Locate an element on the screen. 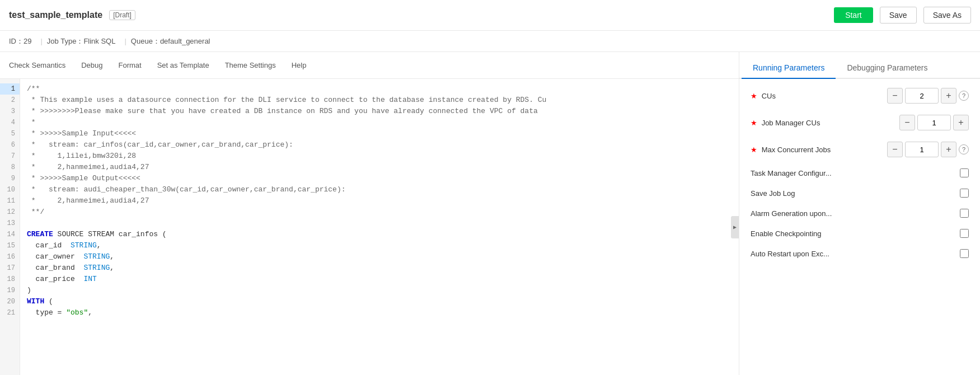  param-row-task-manager: Task Manager Configur... is located at coordinates (860, 173).